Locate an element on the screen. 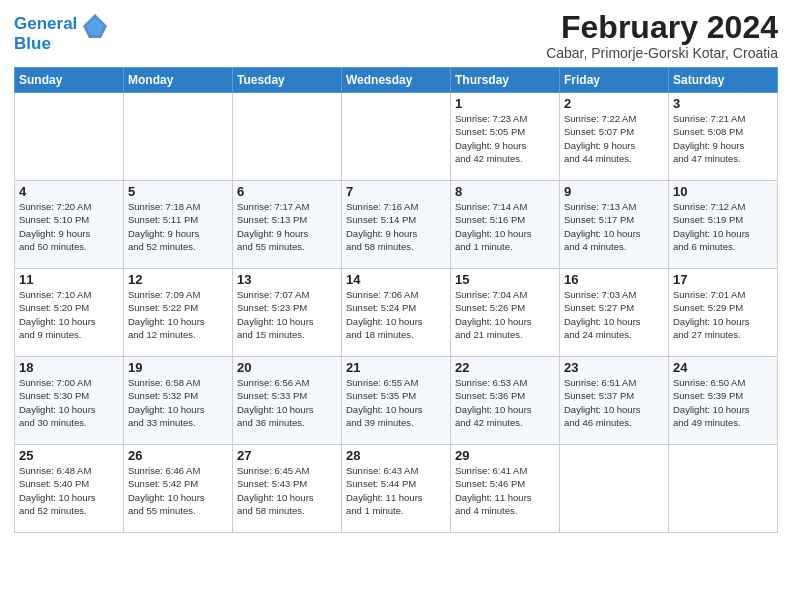 The image size is (792, 612). day-number: 19 is located at coordinates (178, 368).